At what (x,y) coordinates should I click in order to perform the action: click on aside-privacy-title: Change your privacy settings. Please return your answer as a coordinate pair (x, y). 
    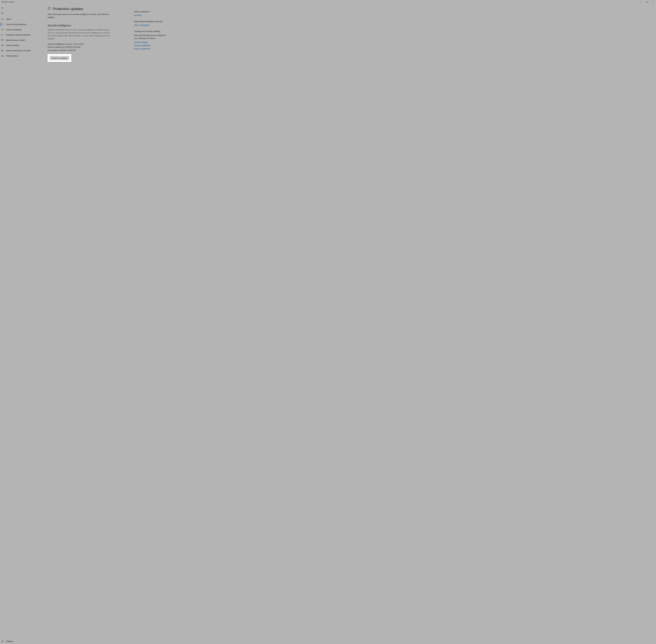
    Looking at the image, I should click on (151, 31).